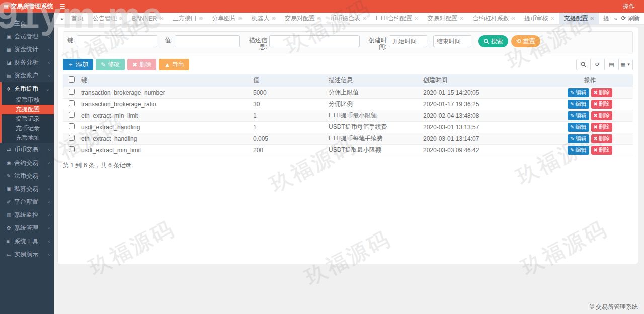 This screenshot has height=314, width=644. What do you see at coordinates (27, 254) in the screenshot?
I see `sidebar-item-实例演示: ▭实例演示‹` at bounding box center [27, 254].